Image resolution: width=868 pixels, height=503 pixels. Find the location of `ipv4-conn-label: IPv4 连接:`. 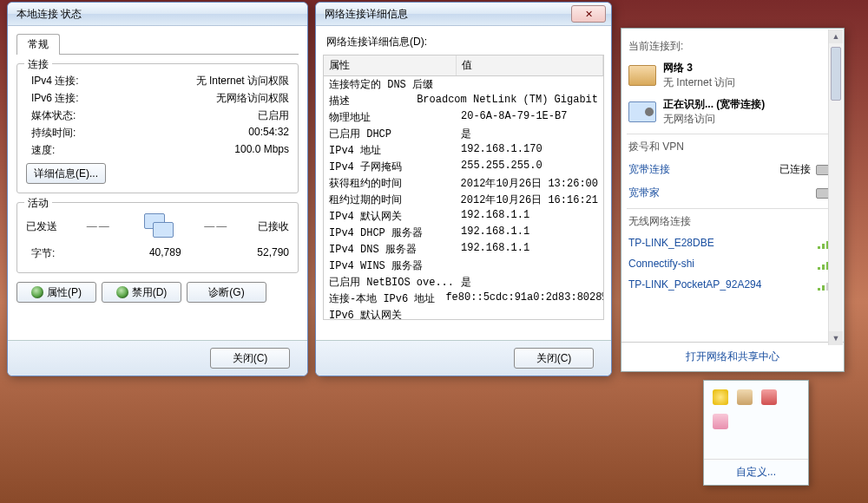

ipv4-conn-label: IPv4 连接: is located at coordinates (81, 82).